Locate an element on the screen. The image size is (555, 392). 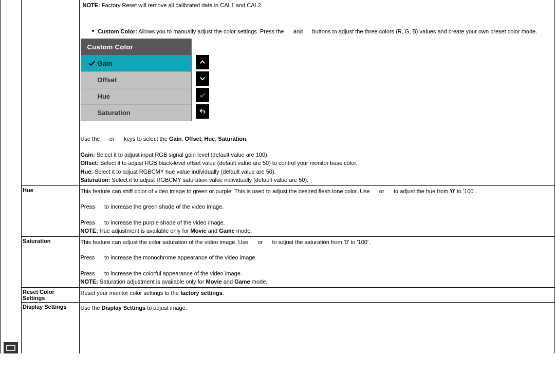
row-label-reset: Reset Color Settings is located at coordinates (50, 295).